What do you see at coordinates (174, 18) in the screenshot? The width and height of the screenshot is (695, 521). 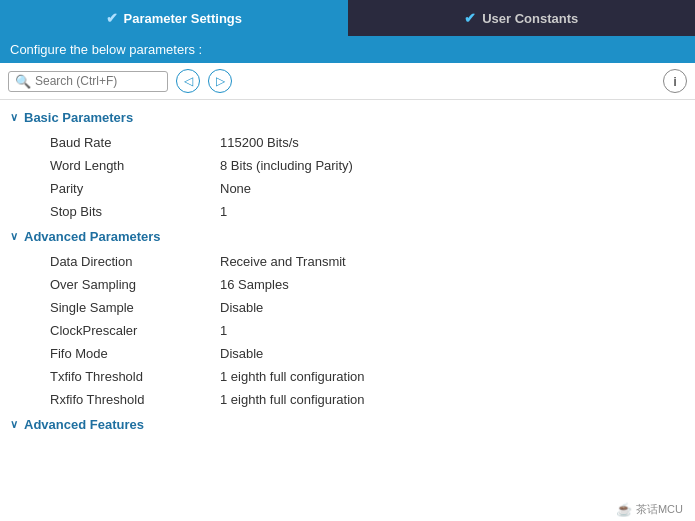 I see `tab-parameter-settings: ✔ Parameter Settings` at bounding box center [174, 18].